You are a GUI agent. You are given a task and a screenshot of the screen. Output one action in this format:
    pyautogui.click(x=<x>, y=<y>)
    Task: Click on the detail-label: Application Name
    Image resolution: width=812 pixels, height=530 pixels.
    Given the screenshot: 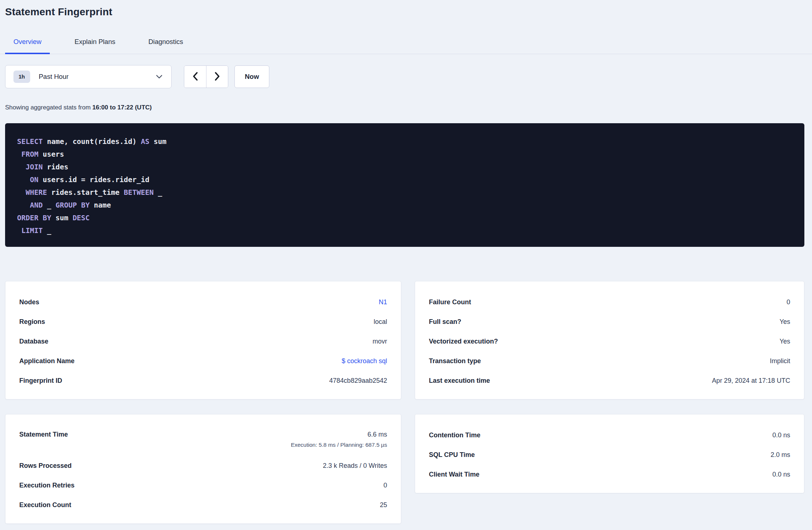 What is the action you would take?
    pyautogui.click(x=47, y=361)
    